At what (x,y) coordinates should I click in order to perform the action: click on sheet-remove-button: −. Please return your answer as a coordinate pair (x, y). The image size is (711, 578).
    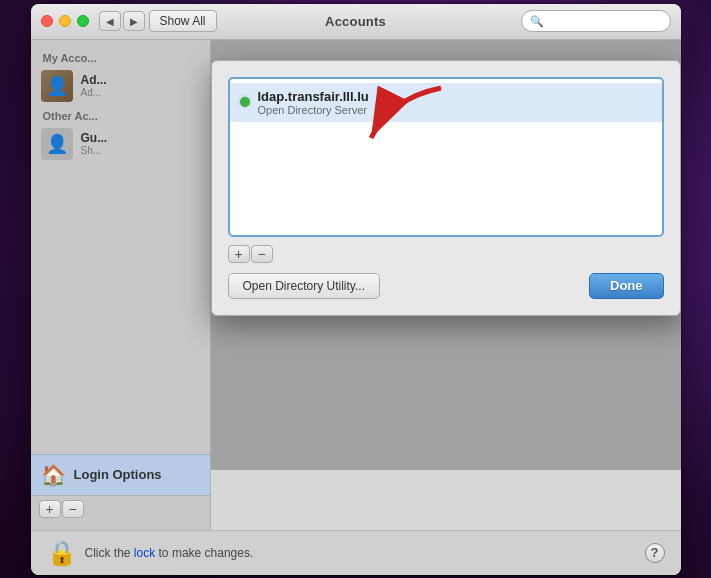
    Looking at the image, I should click on (262, 254).